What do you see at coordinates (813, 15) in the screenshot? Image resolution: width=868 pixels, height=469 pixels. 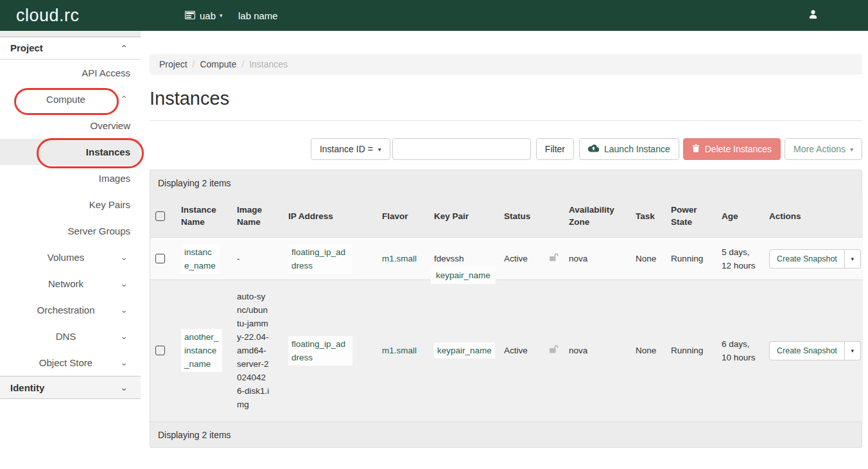 I see `user-icon` at bounding box center [813, 15].